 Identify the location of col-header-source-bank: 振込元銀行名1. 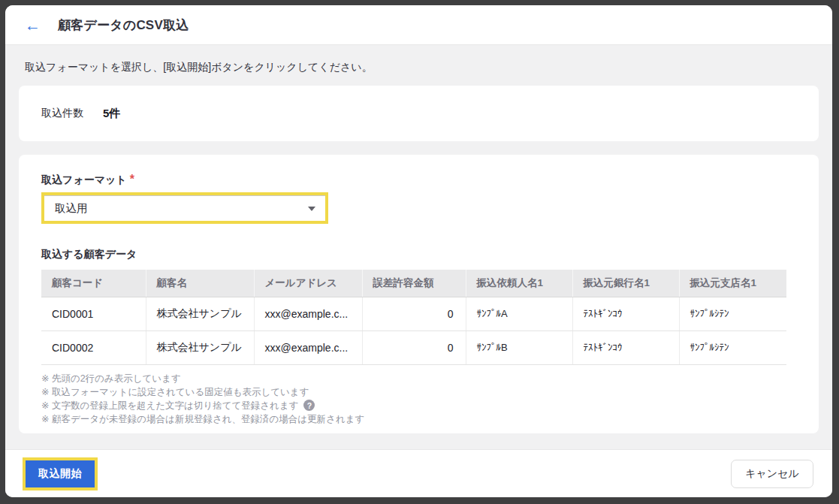
(626, 283).